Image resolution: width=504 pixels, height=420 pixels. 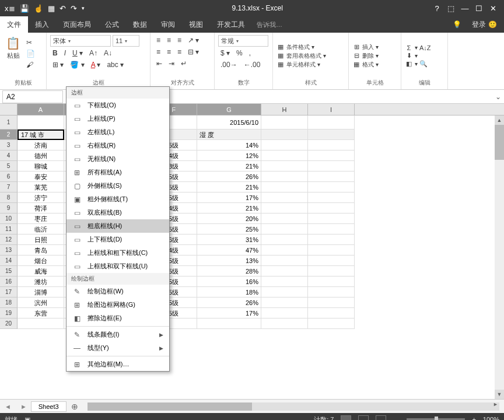 I want to click on scroll-thumb, so click(x=499, y=142).